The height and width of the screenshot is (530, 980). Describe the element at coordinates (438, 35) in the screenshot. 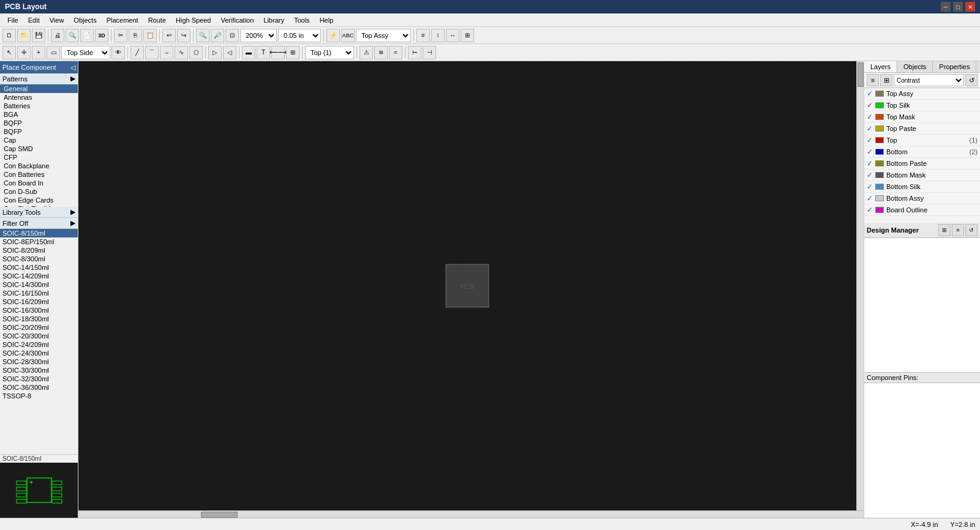

I see `tb-btn-misc2: ↕` at that location.